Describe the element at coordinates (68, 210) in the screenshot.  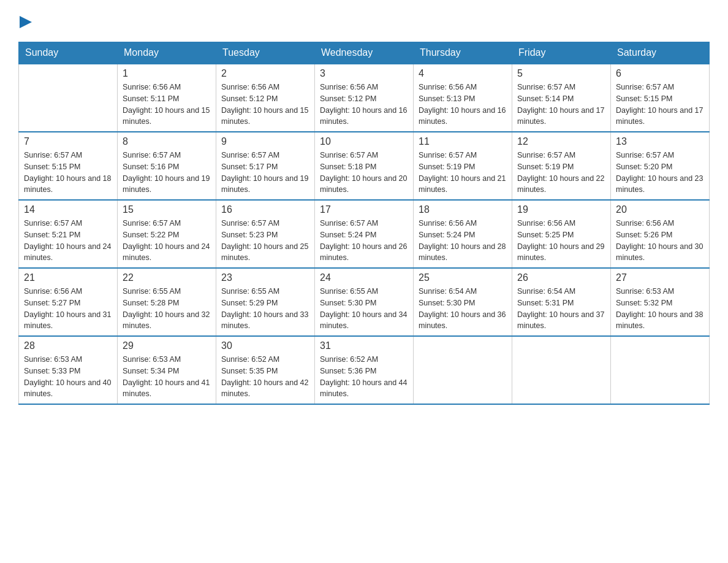
I see `day-number: 14` at that location.